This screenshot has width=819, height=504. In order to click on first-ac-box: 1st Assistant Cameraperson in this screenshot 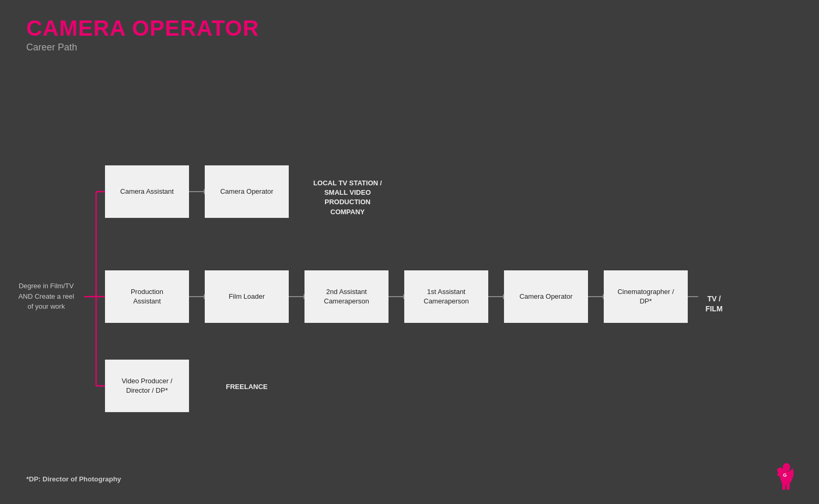, I will do `click(446, 297)`.